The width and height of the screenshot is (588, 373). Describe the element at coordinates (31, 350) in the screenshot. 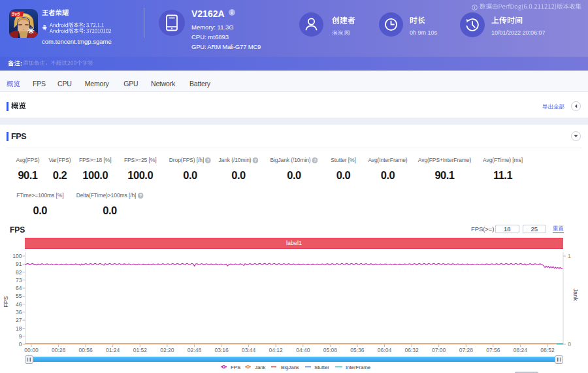

I see `svg-text: 00:00` at that location.